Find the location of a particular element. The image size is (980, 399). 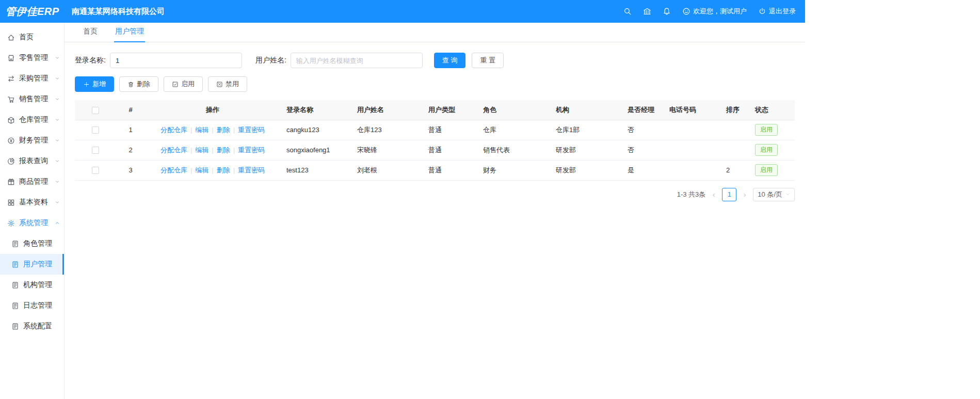

sidebar-item-label: 机构管理 is located at coordinates (41, 285).